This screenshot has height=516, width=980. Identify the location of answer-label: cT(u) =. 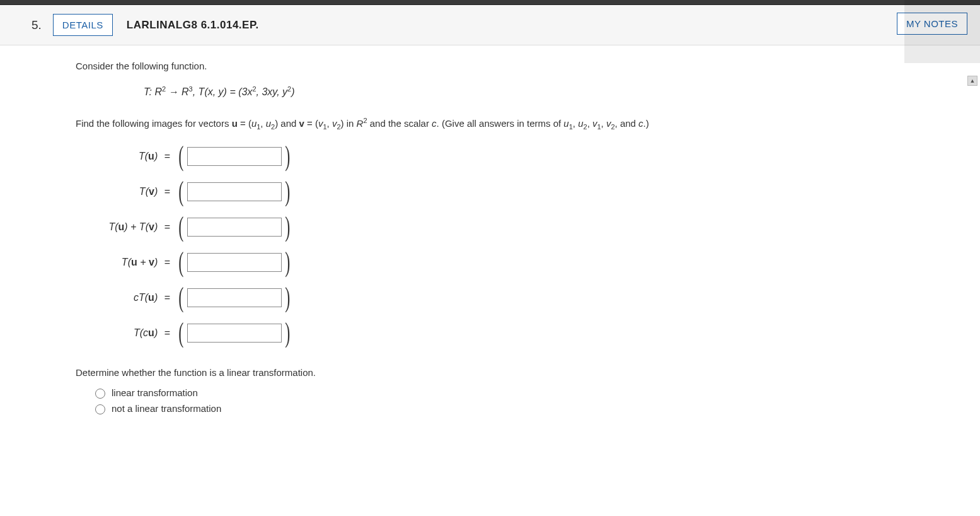
(126, 298).